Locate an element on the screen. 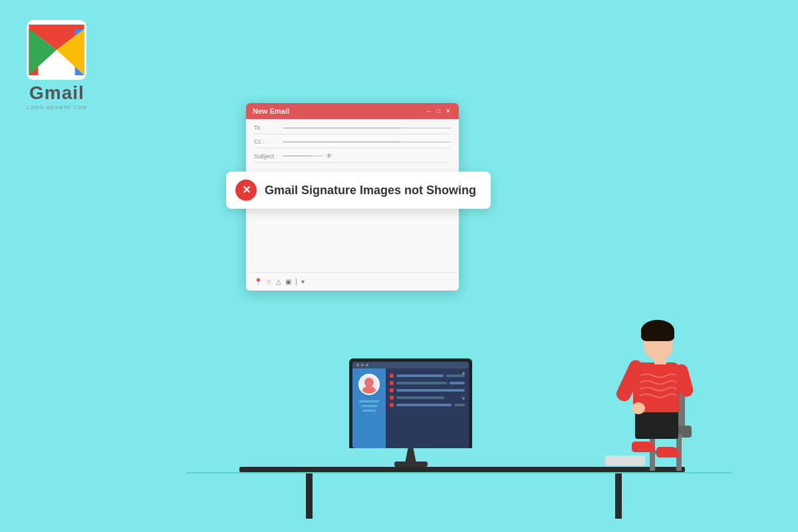  cc-field: Cc : is located at coordinates (352, 144).